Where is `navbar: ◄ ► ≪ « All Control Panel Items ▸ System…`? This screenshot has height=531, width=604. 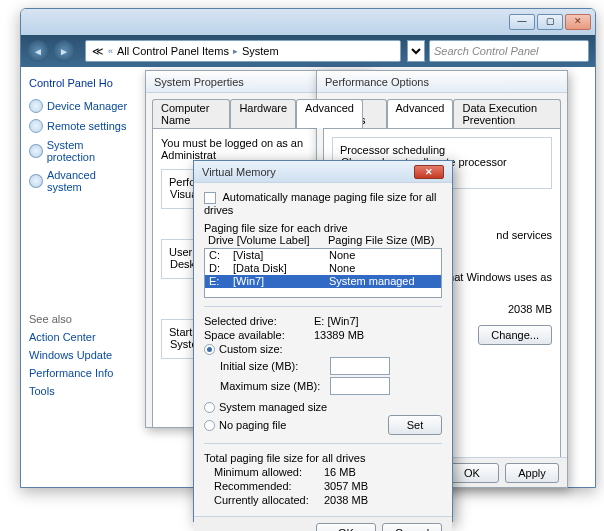 navbar: ◄ ► ≪ « All Control Panel Items ▸ System… is located at coordinates (308, 51).